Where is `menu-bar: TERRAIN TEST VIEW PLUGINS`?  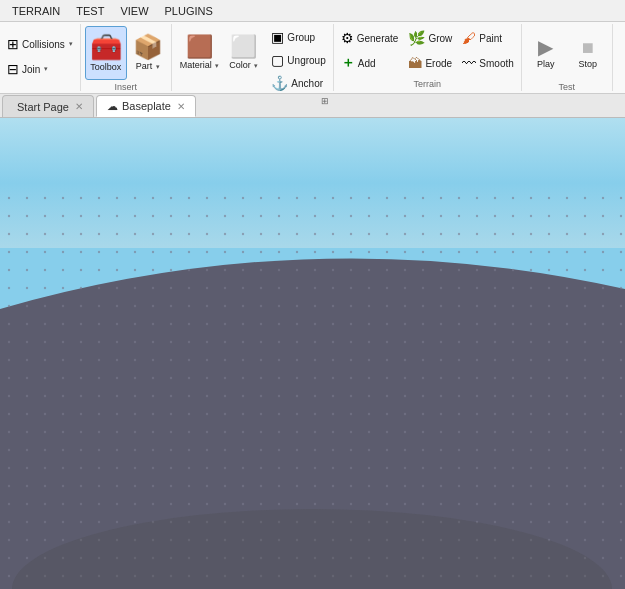 menu-bar: TERRAIN TEST VIEW PLUGINS is located at coordinates (312, 11).